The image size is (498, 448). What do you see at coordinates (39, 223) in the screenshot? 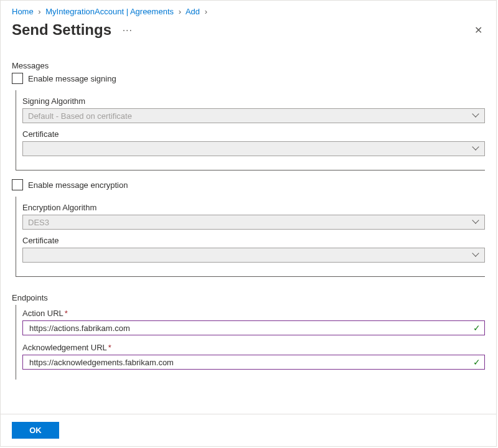
I see `encryption-algo-value: DES3` at bounding box center [39, 223].